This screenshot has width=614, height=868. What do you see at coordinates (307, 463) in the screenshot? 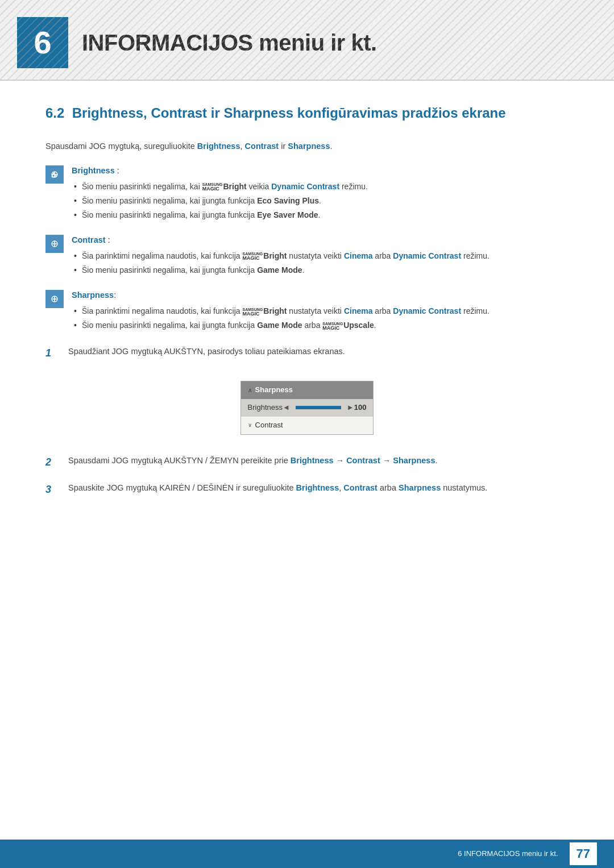
I see `step-2: 2 Spausdami JOG mygtuką AUKŠTYN / ŽEMYN …` at bounding box center [307, 463].